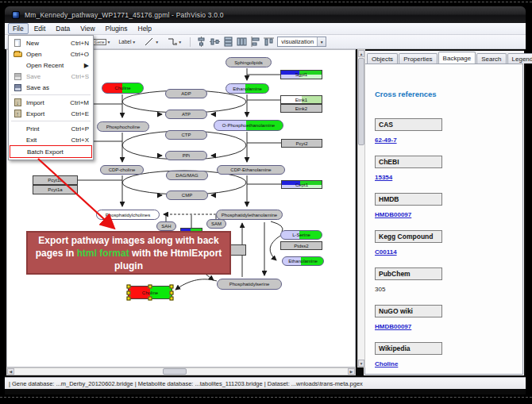  I want to click on tab-search: Search, so click(491, 59).